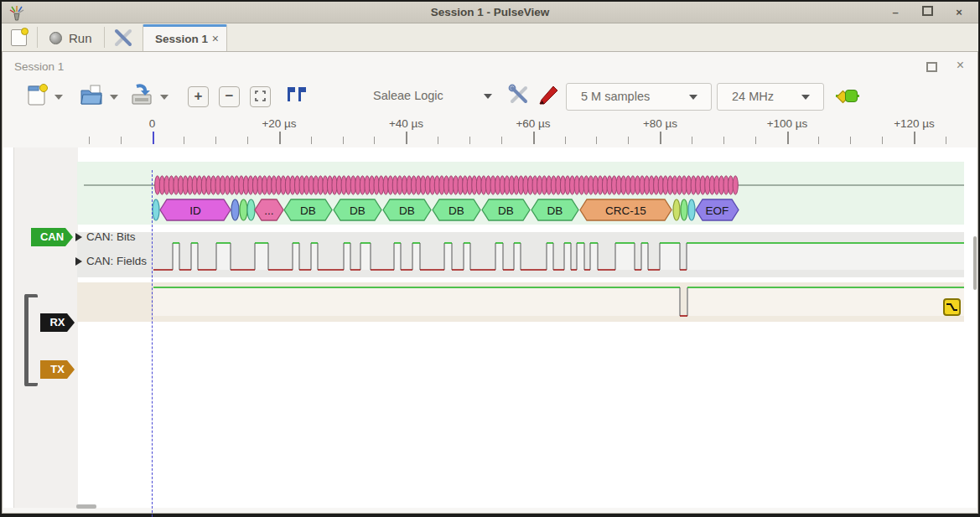  I want to click on ruler-label: +60 µs, so click(533, 124).